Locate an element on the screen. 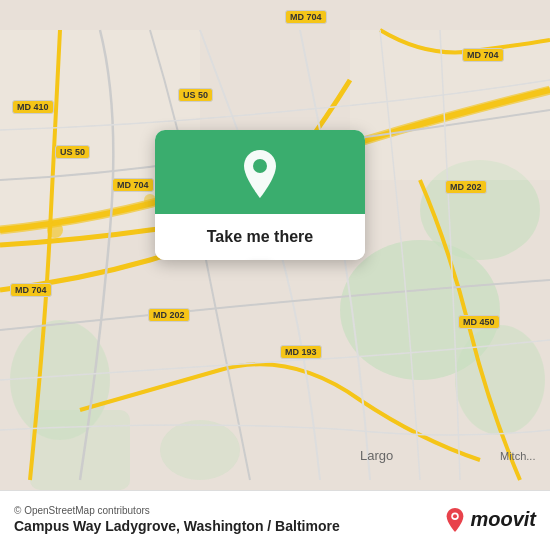 This screenshot has width=550, height=550. popup-green-area is located at coordinates (260, 172).